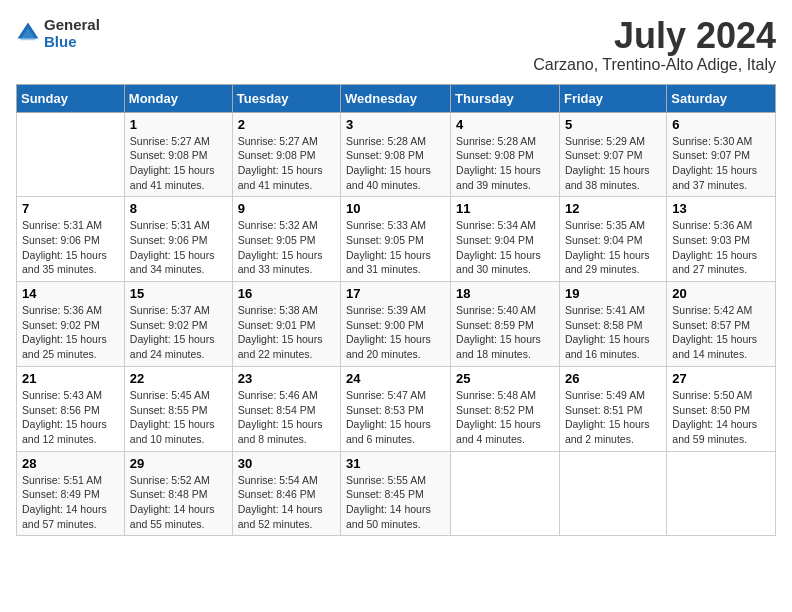 The width and height of the screenshot is (792, 612). What do you see at coordinates (385, 325) in the screenshot?
I see `sunset-text: Sunset: 9:00 PM` at bounding box center [385, 325].